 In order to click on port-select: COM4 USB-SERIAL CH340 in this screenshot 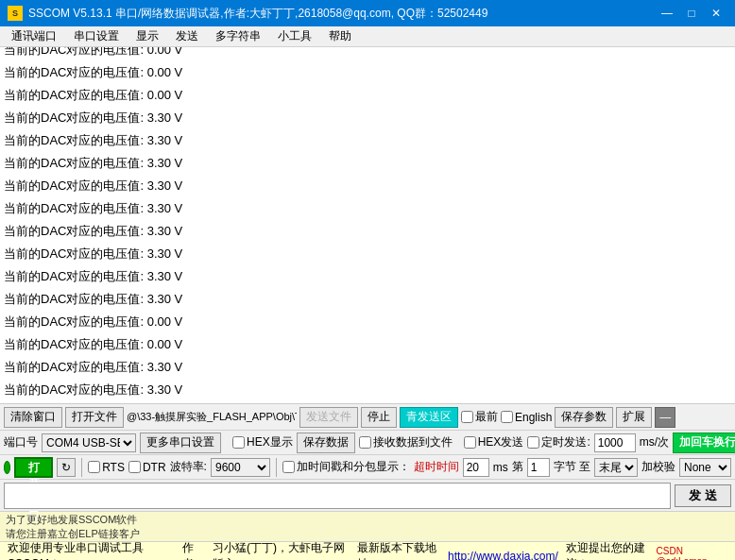, I will do `click(89, 443)`.